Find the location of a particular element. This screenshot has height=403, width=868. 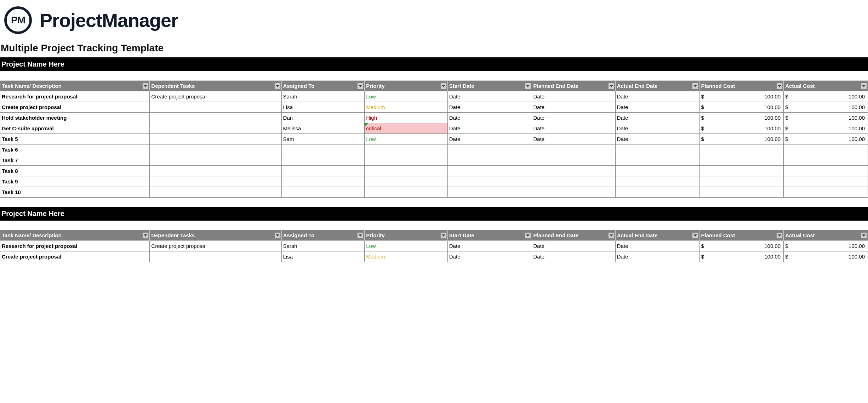

column-header-dependent: Dependent Tasks is located at coordinates (216, 235).